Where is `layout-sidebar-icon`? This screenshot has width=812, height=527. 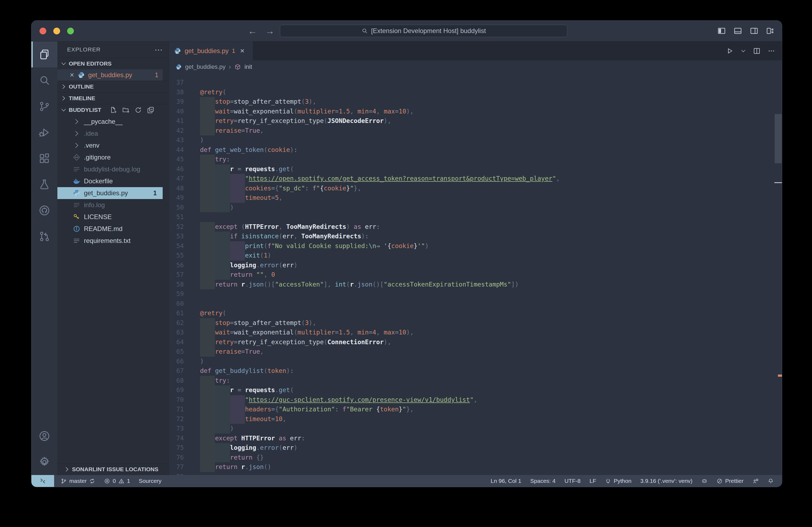 layout-sidebar-icon is located at coordinates (722, 31).